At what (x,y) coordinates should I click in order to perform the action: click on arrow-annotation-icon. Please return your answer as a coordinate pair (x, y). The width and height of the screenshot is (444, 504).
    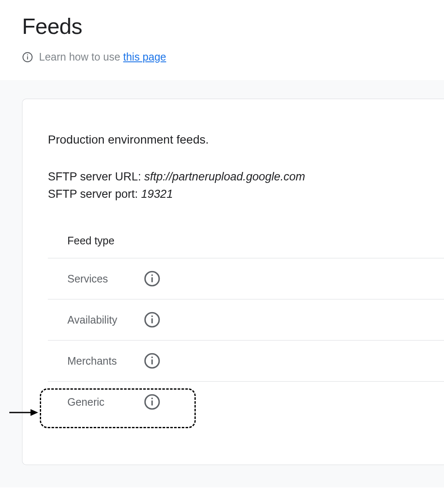
    Looking at the image, I should click on (24, 413).